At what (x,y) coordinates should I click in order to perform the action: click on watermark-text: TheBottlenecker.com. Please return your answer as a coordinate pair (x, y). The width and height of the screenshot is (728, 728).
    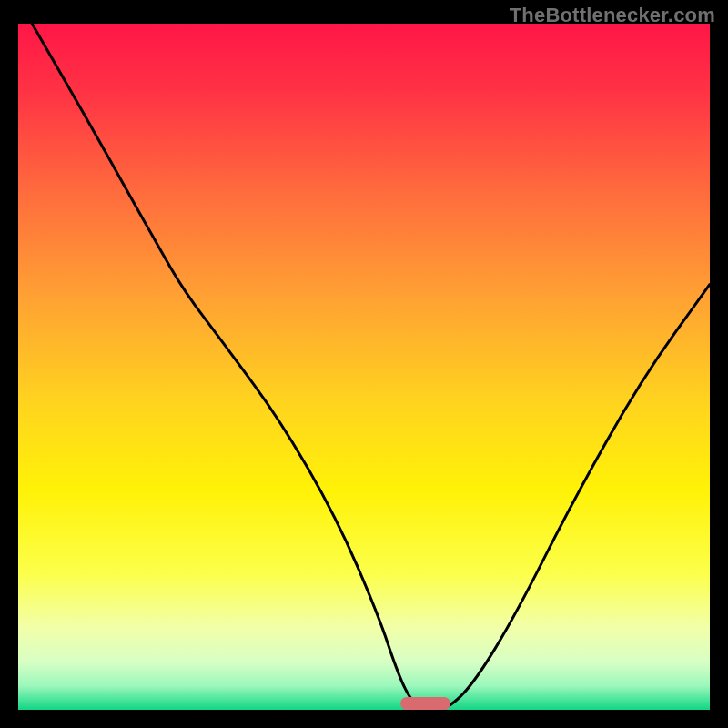
    Looking at the image, I should click on (612, 15).